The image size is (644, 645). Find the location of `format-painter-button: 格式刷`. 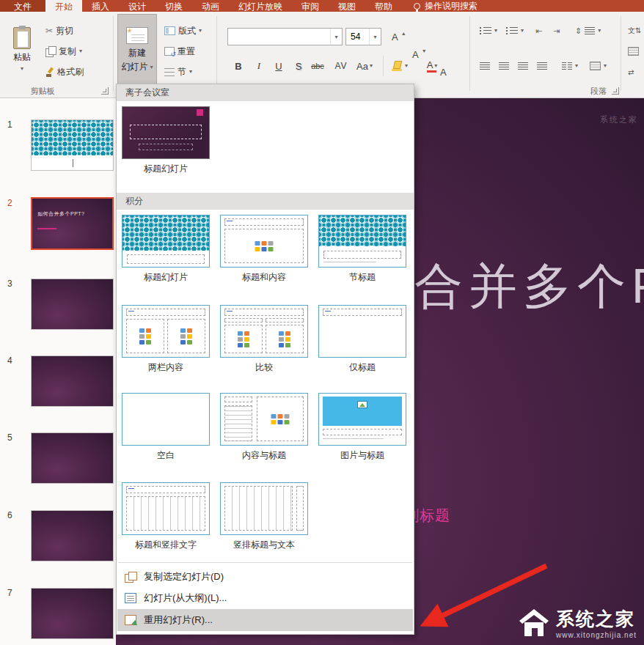

format-painter-button: 格式刷 is located at coordinates (65, 72).